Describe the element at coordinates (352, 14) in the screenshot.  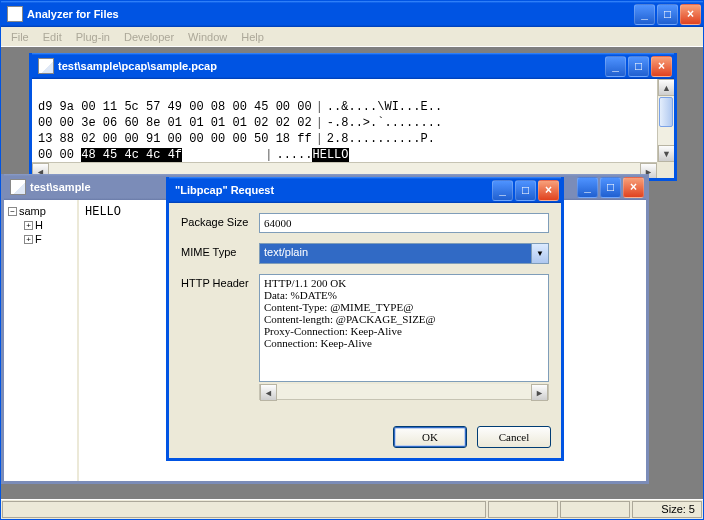
I see `main-titlebar: Analyzer for Files _ □ ×` at that location.